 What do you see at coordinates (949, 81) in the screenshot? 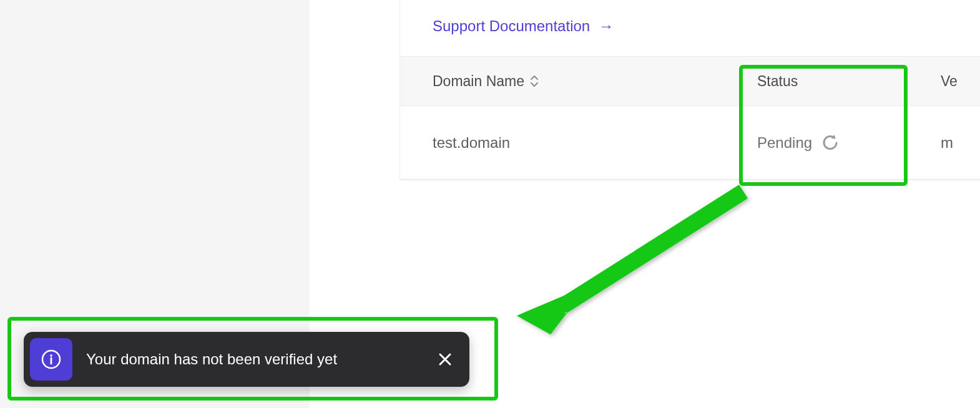
I see `column-header-verify-label: Ve` at bounding box center [949, 81].